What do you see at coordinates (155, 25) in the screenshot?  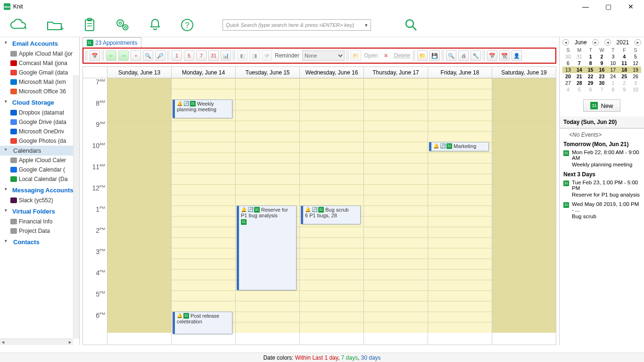 I see `bell-icon` at bounding box center [155, 25].